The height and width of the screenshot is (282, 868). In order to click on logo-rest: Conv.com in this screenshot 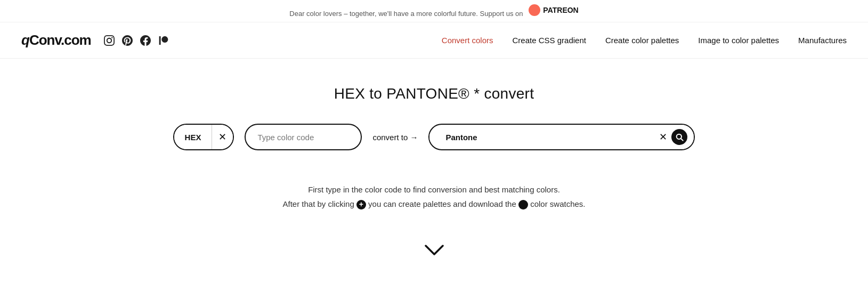, I will do `click(60, 40)`.